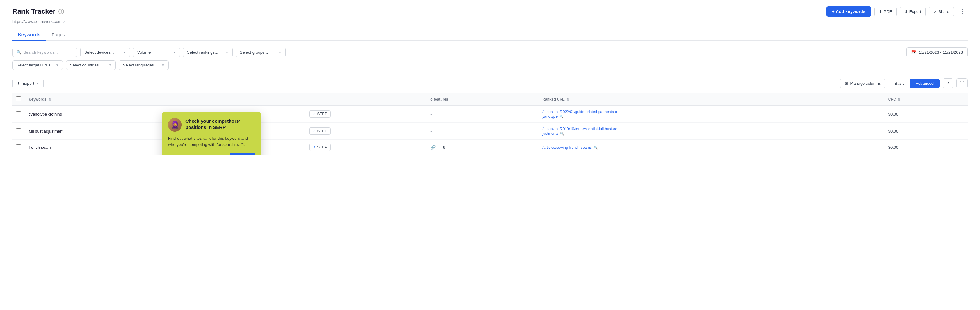 Image resolution: width=980 pixels, height=310 pixels. I want to click on manage-columns-button: ⊞ Manage columns, so click(863, 84).